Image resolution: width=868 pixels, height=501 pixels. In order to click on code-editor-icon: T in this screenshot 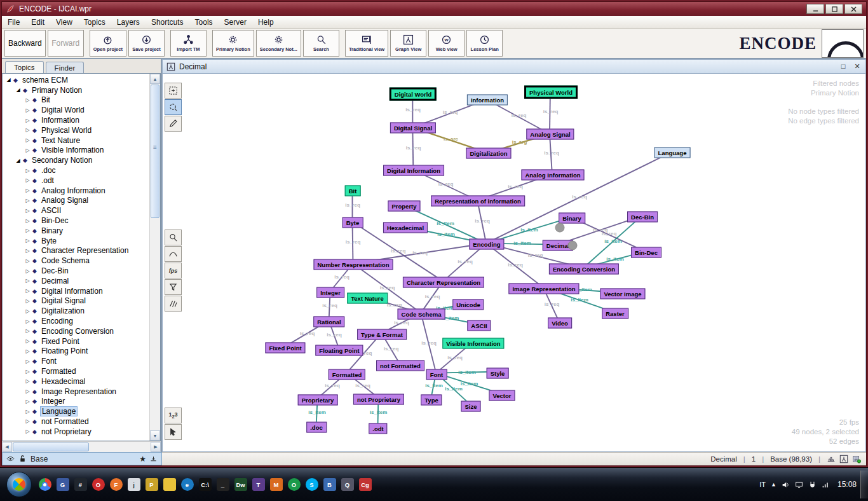, I will do `click(258, 484)`.